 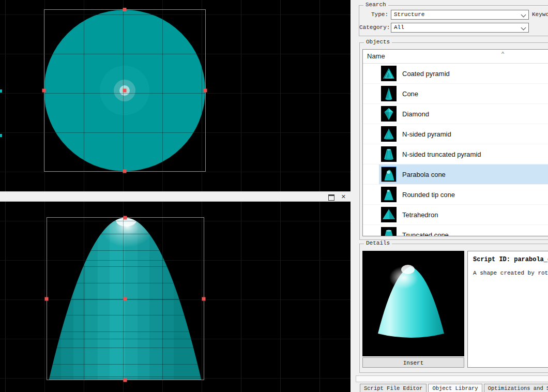 I want to click on list-item-label: Tetrahedron, so click(x=420, y=215).